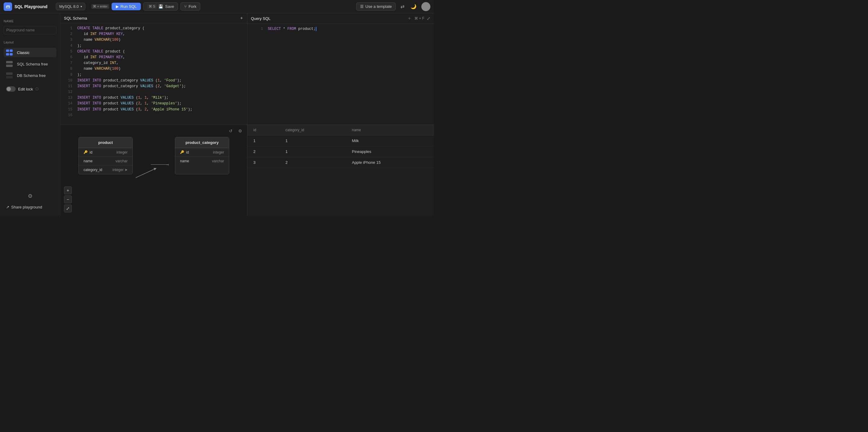  I want to click on share-playground-button: ↗ Share playground, so click(30, 207).